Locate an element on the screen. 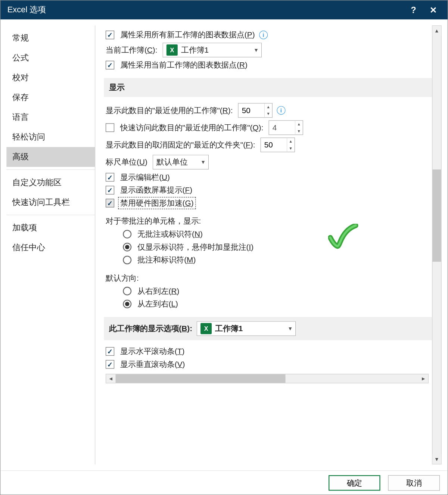 The image size is (448, 495). comments-none-radio is located at coordinates (127, 234).